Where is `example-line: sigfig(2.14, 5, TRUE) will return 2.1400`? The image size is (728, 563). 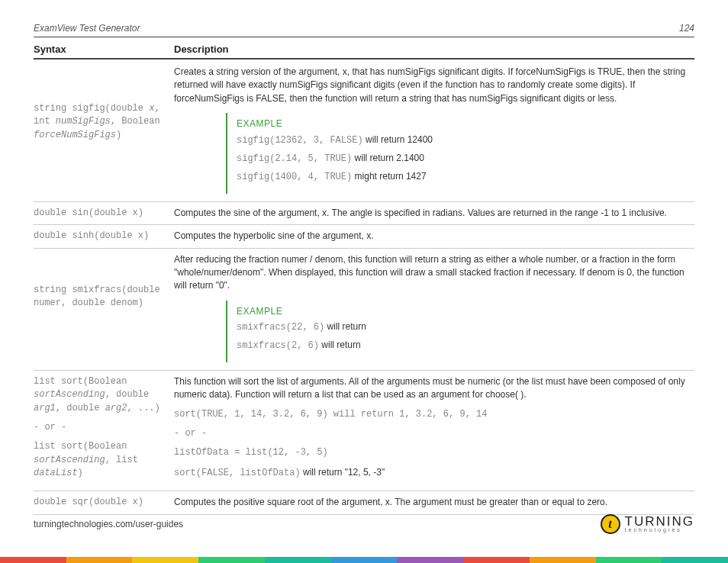
example-line: sigfig(2.14, 5, TRUE) will return 2.1400 is located at coordinates (465, 159).